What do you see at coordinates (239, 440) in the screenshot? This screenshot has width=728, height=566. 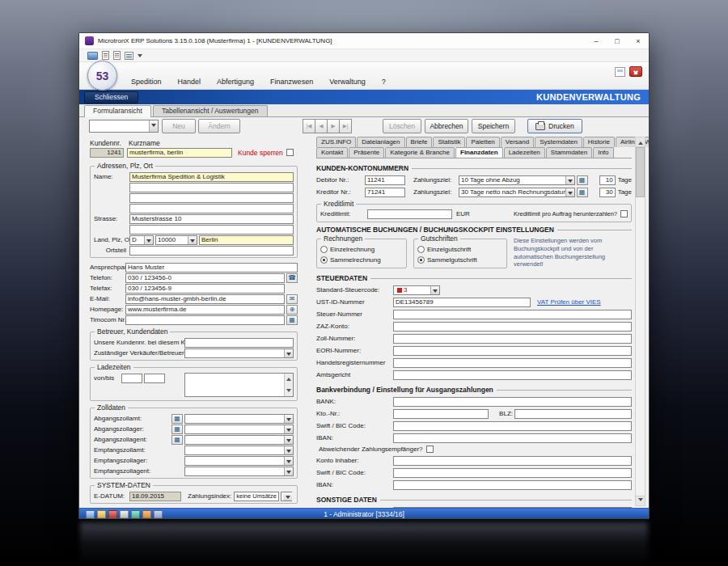 I see `abgangszollagent-select` at bounding box center [239, 440].